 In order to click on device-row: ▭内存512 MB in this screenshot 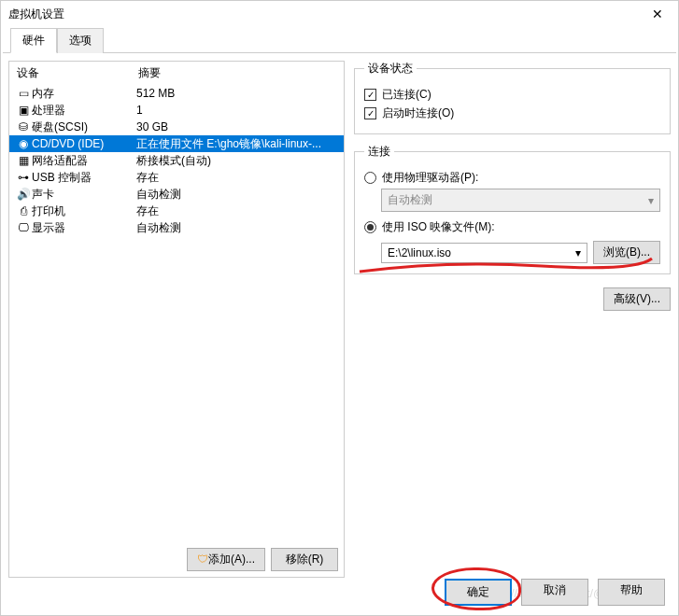, I will do `click(177, 93)`.